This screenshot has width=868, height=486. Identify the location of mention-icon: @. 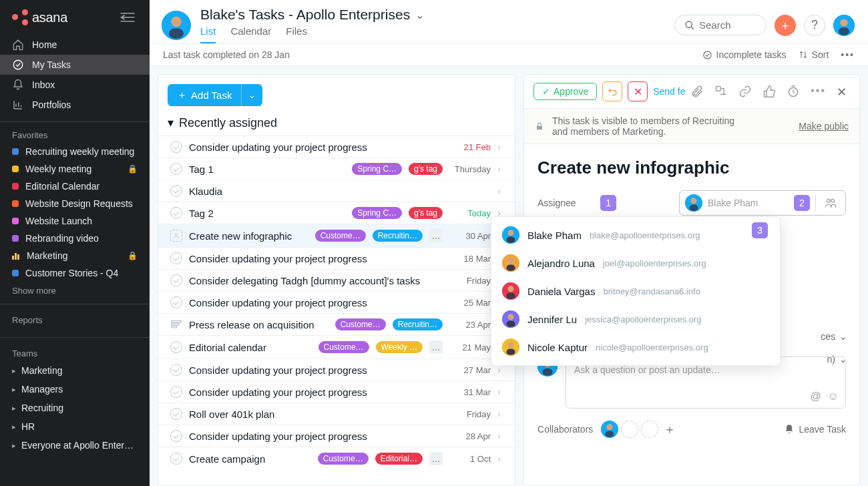
(815, 397).